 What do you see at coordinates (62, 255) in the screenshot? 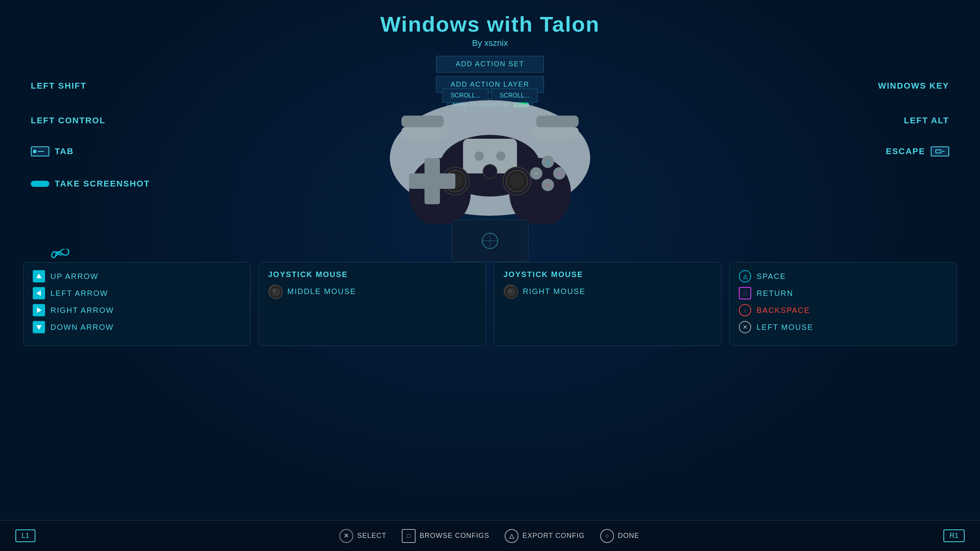
I see `infinity-icon` at bounding box center [62, 255].